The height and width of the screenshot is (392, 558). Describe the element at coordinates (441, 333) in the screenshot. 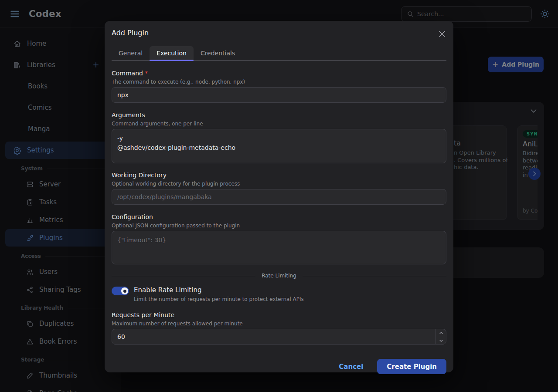

I see `stepper-up-icon` at that location.